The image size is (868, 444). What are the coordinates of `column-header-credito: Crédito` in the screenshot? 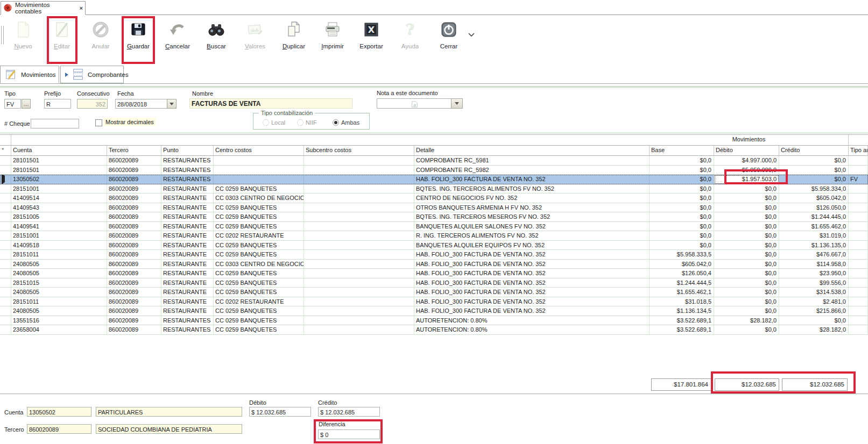 It's located at (814, 151).